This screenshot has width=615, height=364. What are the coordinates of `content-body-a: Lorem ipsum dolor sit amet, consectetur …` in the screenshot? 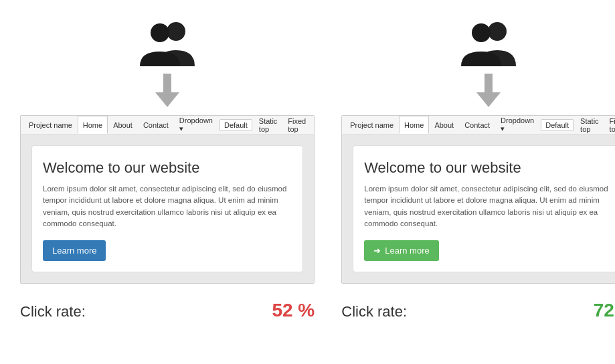 It's located at (167, 206).